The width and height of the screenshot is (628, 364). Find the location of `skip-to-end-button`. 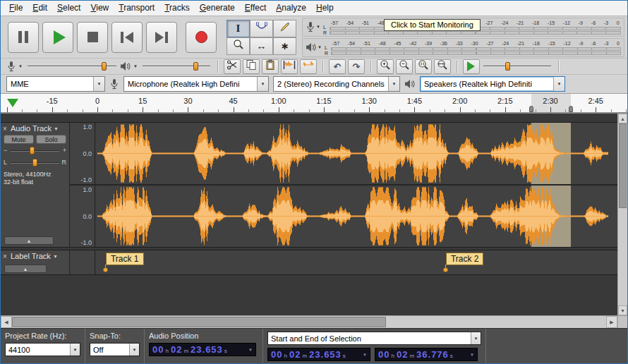

skip-to-end-button is located at coordinates (162, 37).